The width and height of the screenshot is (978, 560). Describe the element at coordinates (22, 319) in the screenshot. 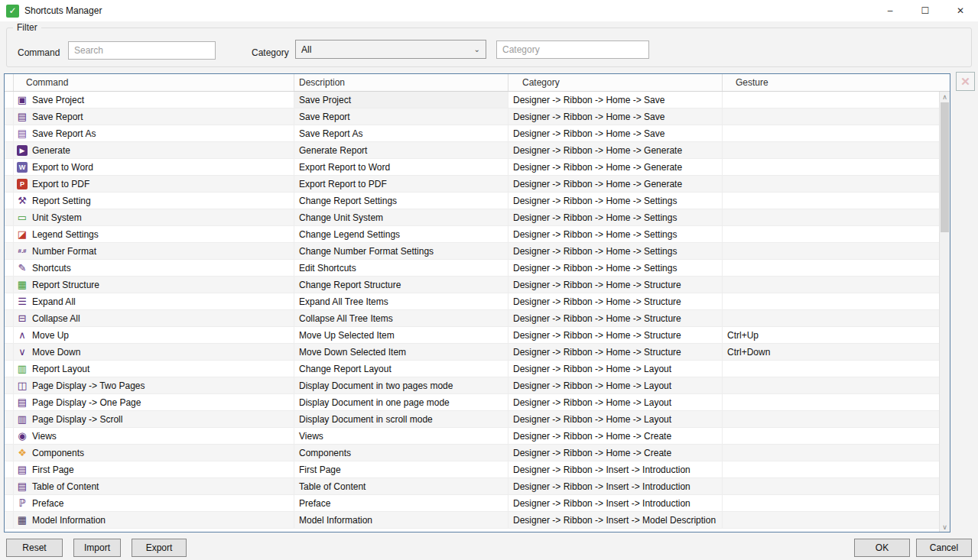

I see `collapse-all-icon: ⊟` at that location.